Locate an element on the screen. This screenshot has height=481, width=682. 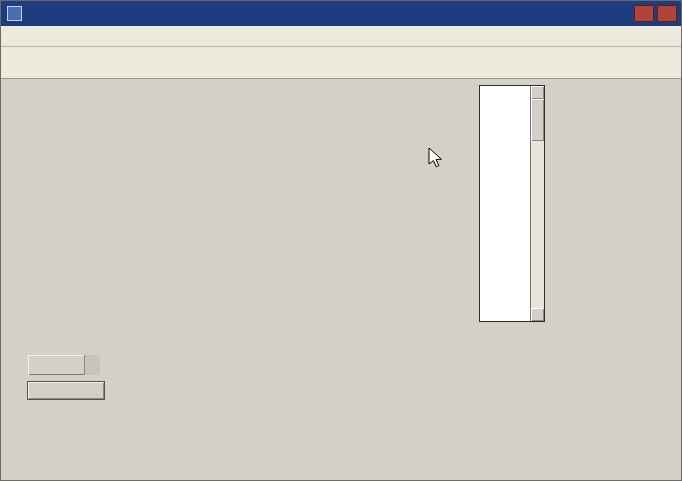
toolbar is located at coordinates (341, 63).